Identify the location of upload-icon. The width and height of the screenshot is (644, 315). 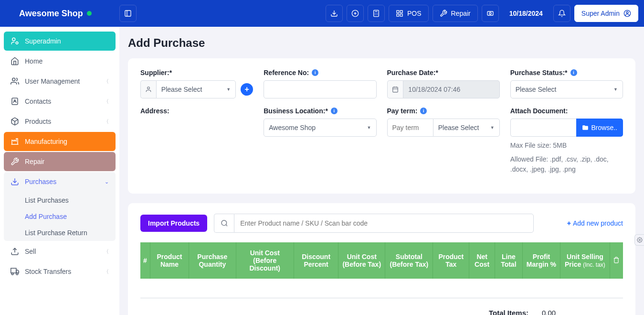
(15, 251).